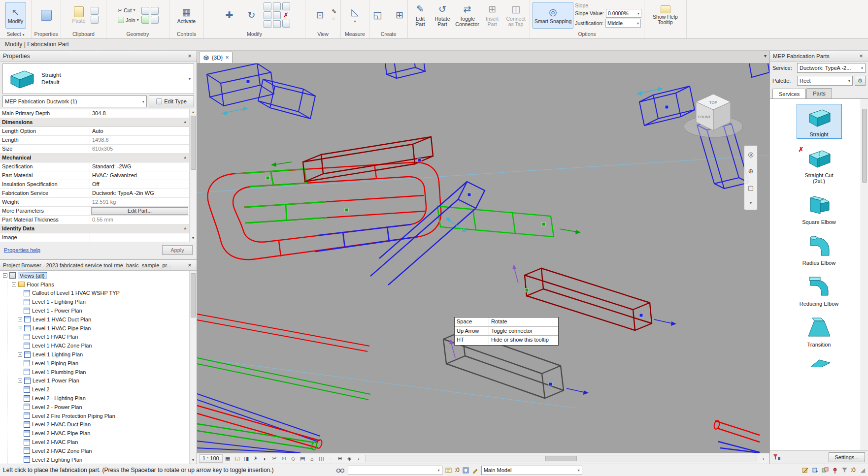  Describe the element at coordinates (16, 34) in the screenshot. I see `panel-label-select: Select ▾` at that location.